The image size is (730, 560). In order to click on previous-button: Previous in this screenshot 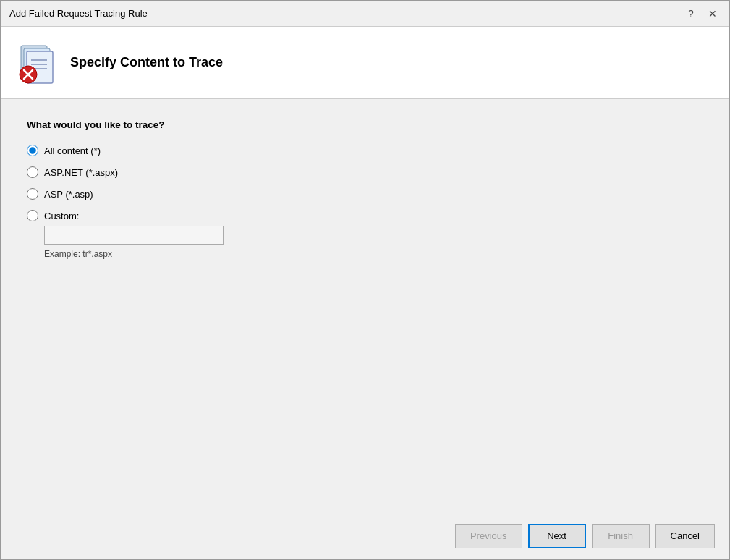, I will do `click(489, 536)`.